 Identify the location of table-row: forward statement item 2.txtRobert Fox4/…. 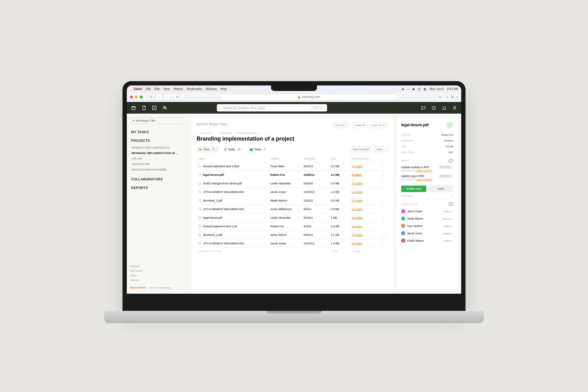
(292, 226).